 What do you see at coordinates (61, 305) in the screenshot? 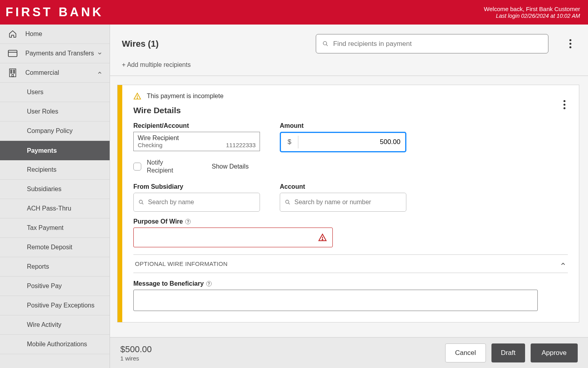
I see `sidebar-item-label: Positive Pay Exceptions` at bounding box center [61, 305].